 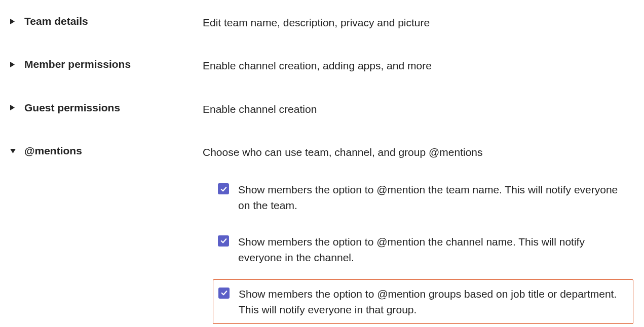 What do you see at coordinates (72, 108) in the screenshot?
I see `section-title: Guest permissions` at bounding box center [72, 108].